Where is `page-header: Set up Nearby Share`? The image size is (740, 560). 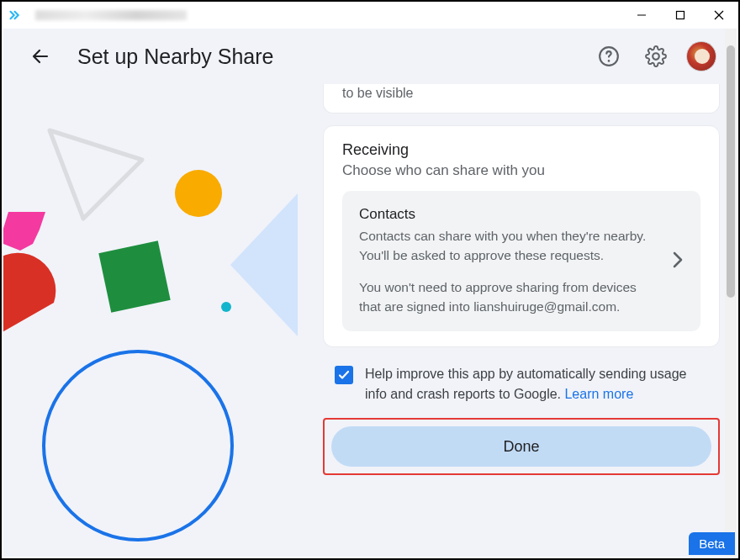
page-header: Set up Nearby Share is located at coordinates (370, 56).